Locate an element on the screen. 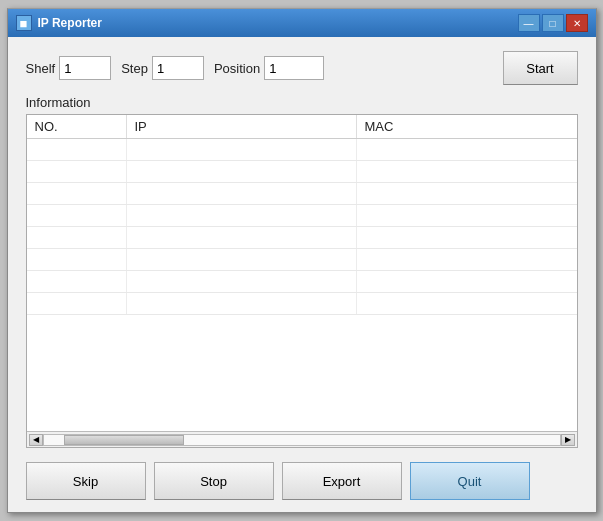 The height and width of the screenshot is (521, 603). scroll-left-arrow: ◀ is located at coordinates (36, 440).